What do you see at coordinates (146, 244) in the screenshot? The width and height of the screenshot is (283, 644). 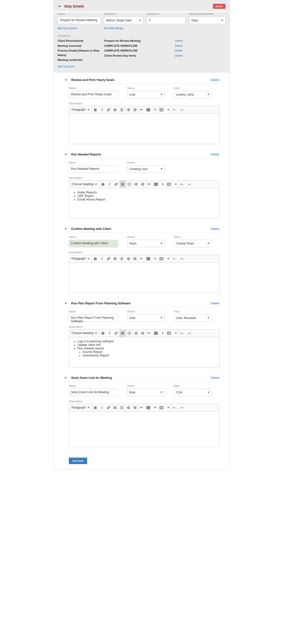 I see `owner-select: Team` at bounding box center [146, 244].